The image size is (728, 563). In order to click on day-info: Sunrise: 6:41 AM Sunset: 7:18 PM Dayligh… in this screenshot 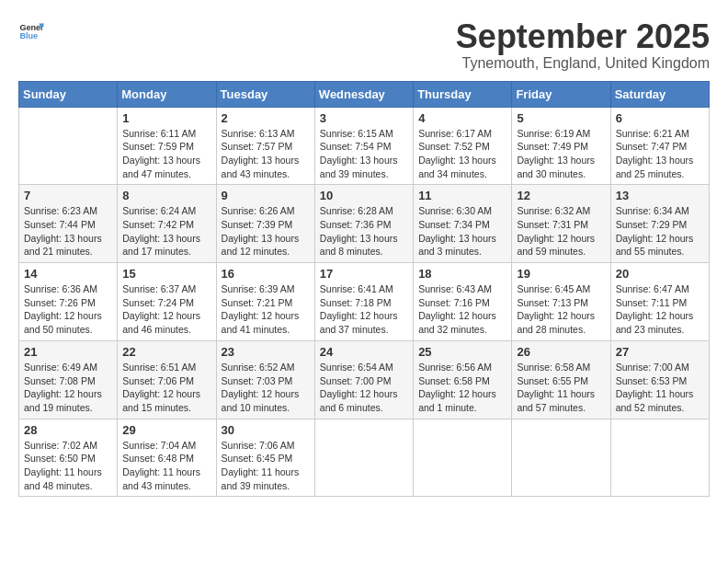, I will do `click(364, 309)`.